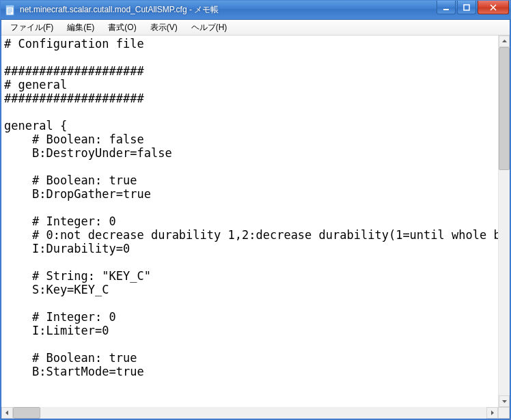 The width and height of the screenshot is (511, 420). Describe the element at coordinates (492, 412) in the screenshot. I see `scroll-right-button` at that location.